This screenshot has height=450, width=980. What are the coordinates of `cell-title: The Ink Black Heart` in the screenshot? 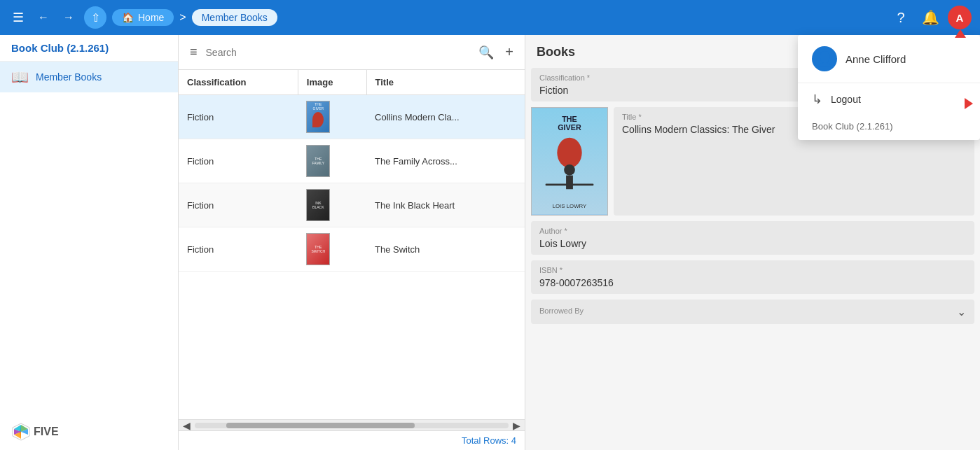 It's located at (446, 206).